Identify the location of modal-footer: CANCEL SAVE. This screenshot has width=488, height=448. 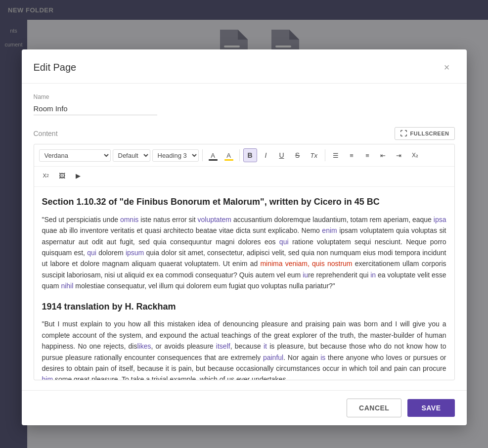
(244, 407).